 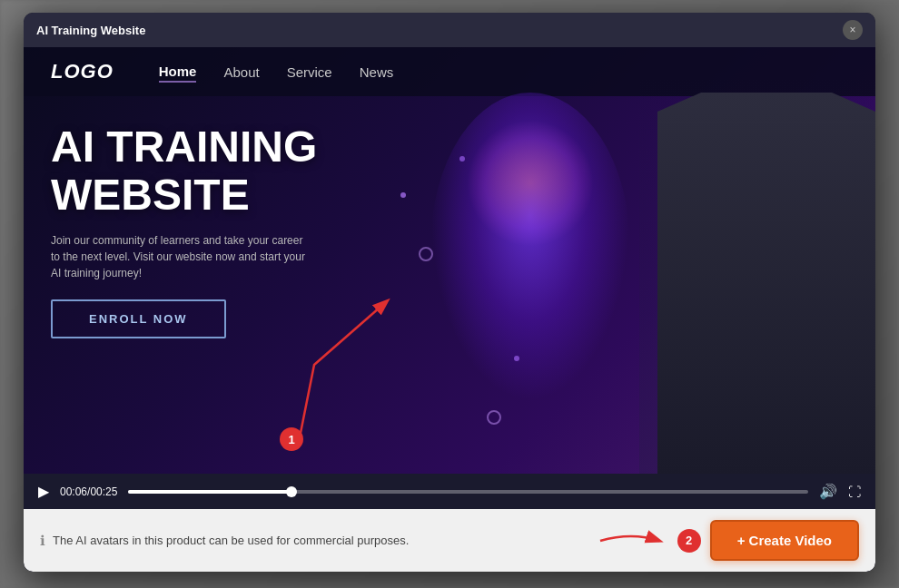 What do you see at coordinates (727, 541) in the screenshot?
I see `create-video-section: 2 + Create Video` at bounding box center [727, 541].